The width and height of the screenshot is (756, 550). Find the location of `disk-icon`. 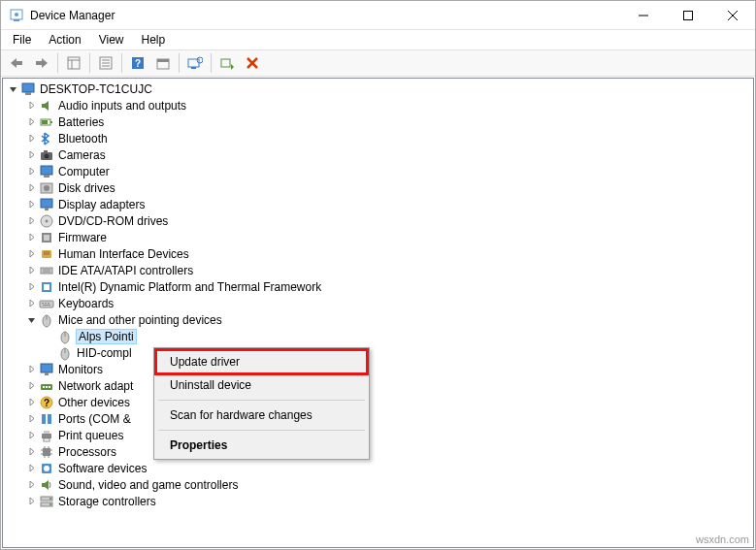

disk-icon is located at coordinates (47, 188).